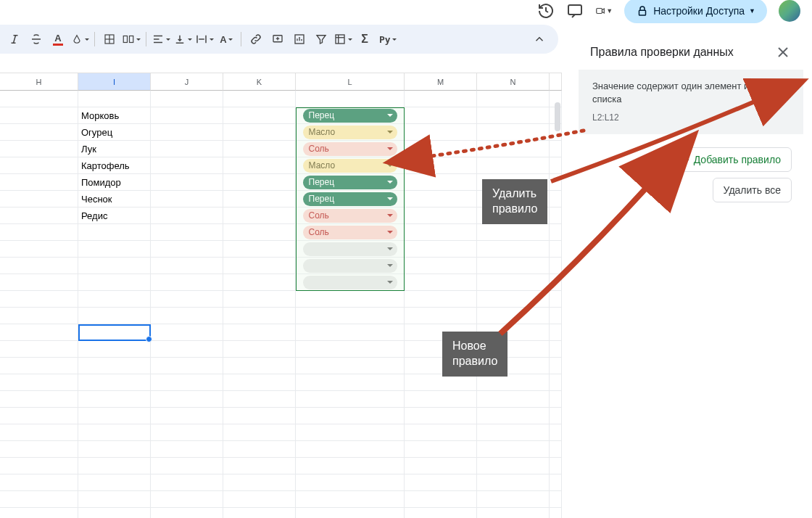 Image resolution: width=812 pixels, height=518 pixels. Describe the element at coordinates (321, 39) in the screenshot. I see `filter-button` at that location.